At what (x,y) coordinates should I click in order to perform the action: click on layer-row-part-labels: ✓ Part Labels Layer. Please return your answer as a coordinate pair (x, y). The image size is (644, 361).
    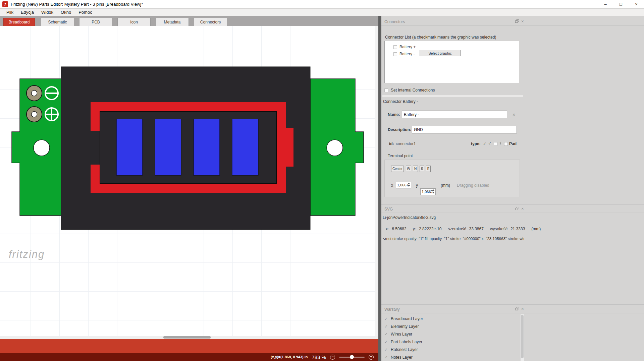
    Looking at the image, I should click on (403, 342).